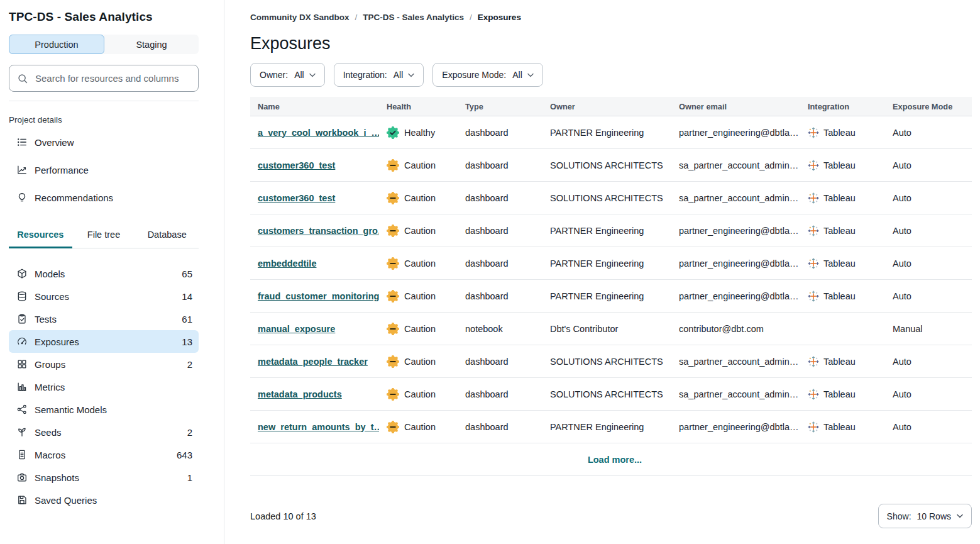  Describe the element at coordinates (104, 341) in the screenshot. I see `sidebar-item-exposures: Exposures13` at that location.